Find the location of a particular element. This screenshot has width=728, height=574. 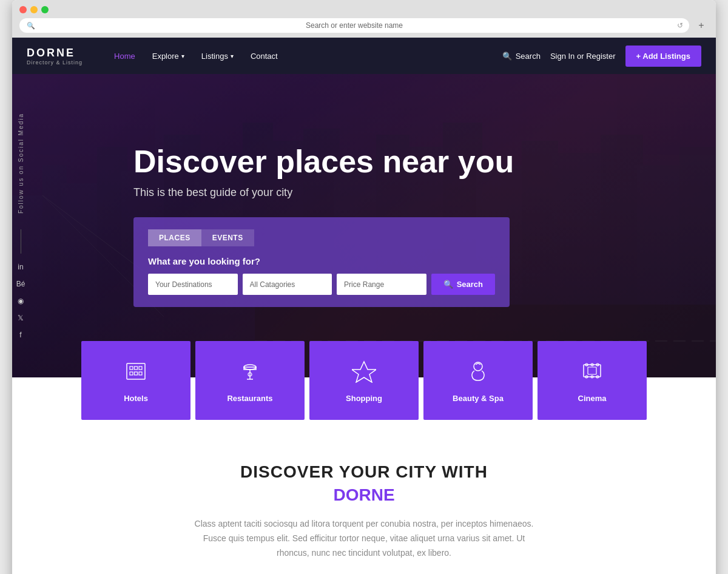

beauty-spa-icon is located at coordinates (478, 373).